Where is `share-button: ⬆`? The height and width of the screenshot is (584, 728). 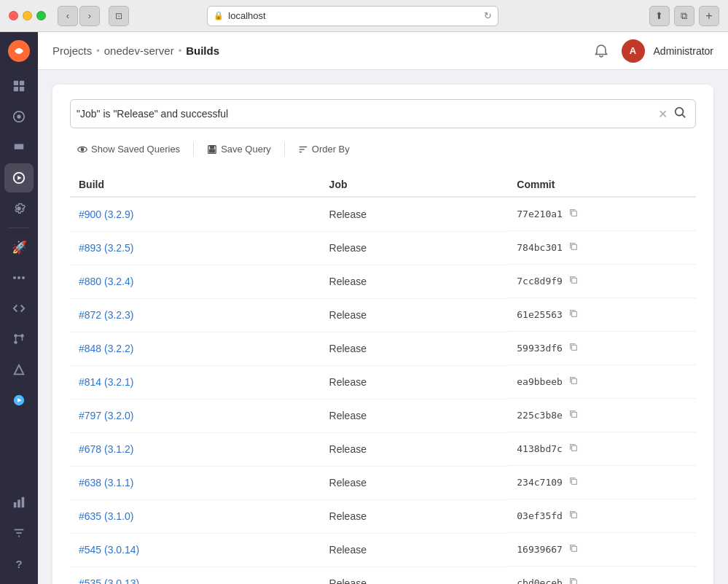 share-button: ⬆ is located at coordinates (659, 16).